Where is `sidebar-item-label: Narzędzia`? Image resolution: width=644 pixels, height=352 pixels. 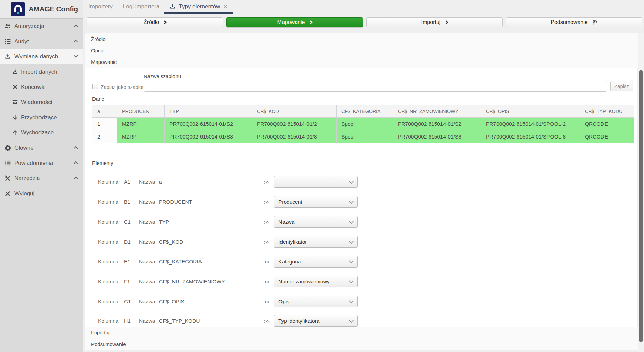 sidebar-item-label: Narzędzia is located at coordinates (44, 178).